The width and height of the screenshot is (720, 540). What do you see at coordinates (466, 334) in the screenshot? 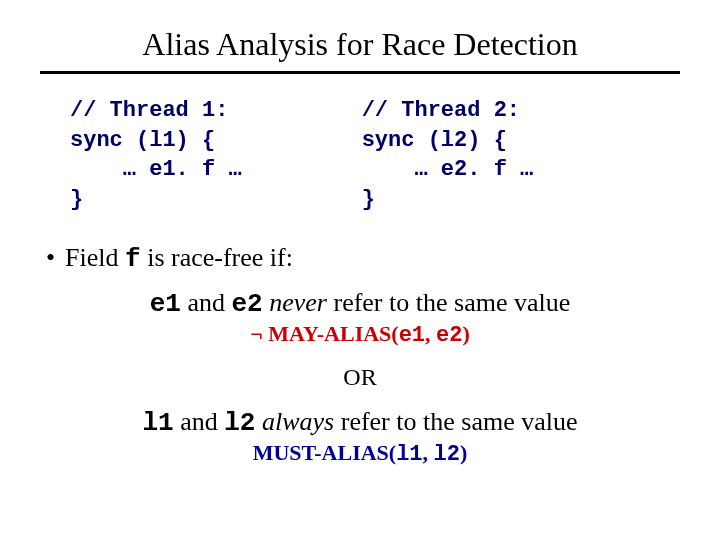
I see `cond1-close: )` at bounding box center [466, 334].